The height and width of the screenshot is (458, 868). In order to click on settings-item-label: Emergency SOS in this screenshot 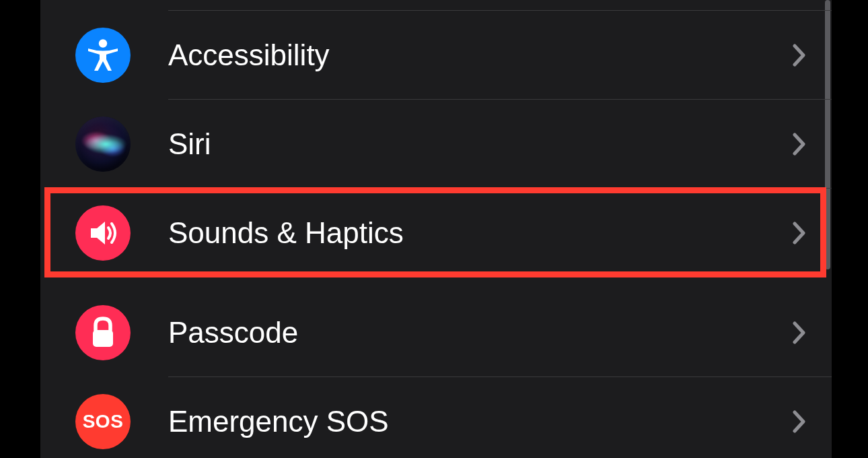, I will do `click(480, 422)`.